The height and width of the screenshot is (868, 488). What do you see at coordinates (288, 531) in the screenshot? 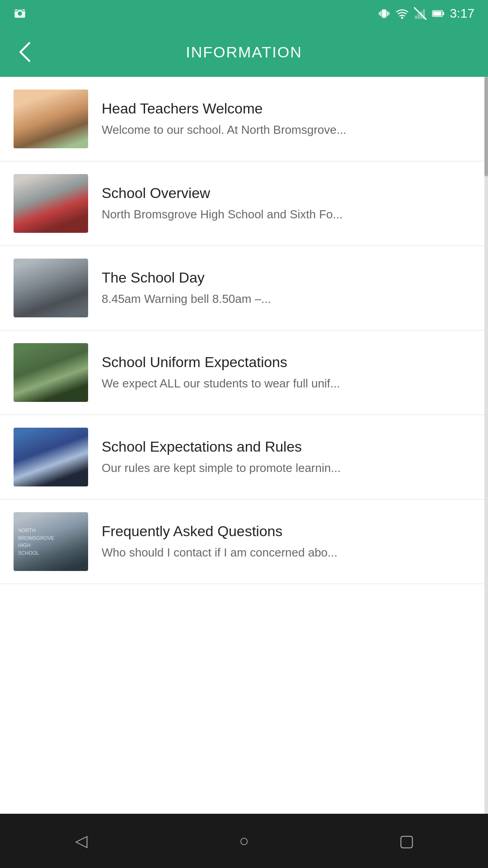
I see `item-title-frequently-asked-questions: Frequently Asked Questions` at bounding box center [288, 531].